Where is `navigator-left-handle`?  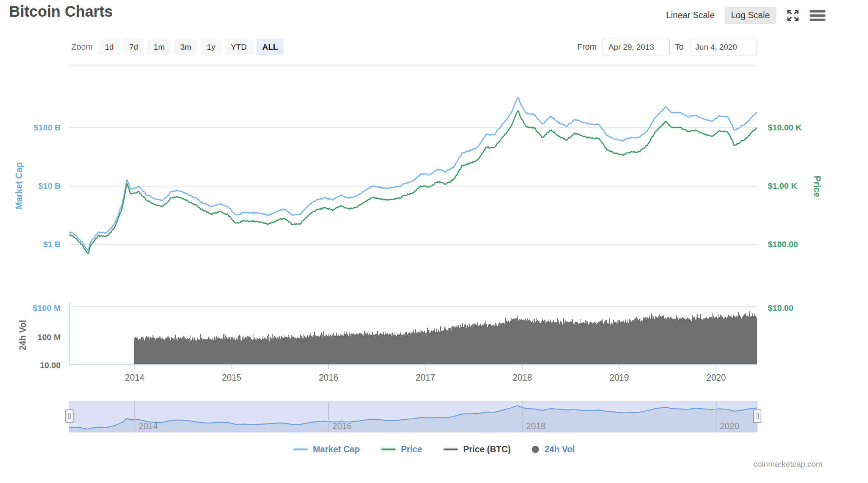
navigator-left-handle is located at coordinates (69, 416).